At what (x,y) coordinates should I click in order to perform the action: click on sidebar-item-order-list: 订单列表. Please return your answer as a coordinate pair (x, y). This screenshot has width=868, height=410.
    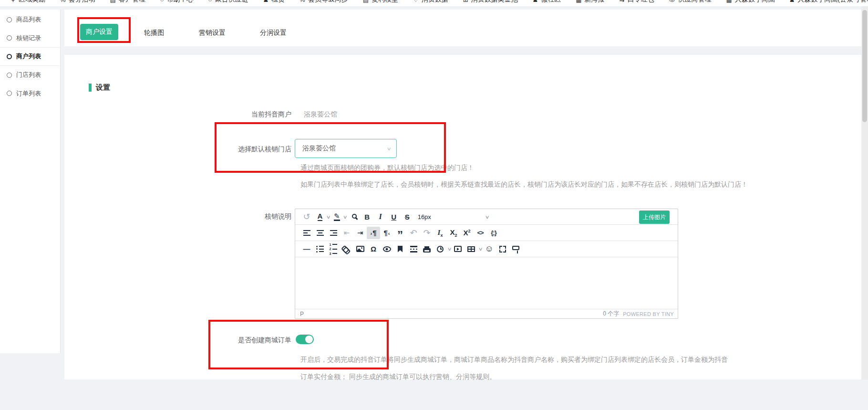
    Looking at the image, I should click on (30, 94).